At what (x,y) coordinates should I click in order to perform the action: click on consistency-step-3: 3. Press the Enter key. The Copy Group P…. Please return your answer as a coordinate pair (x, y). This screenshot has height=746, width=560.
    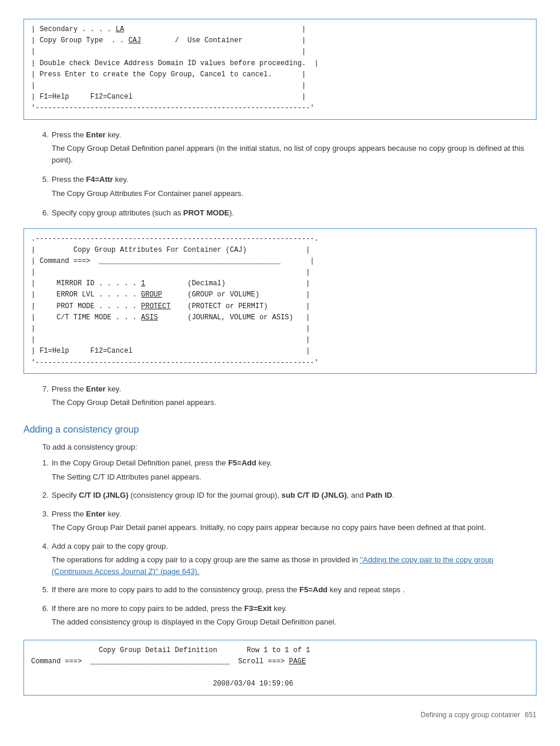
    Looking at the image, I should click on (280, 522).